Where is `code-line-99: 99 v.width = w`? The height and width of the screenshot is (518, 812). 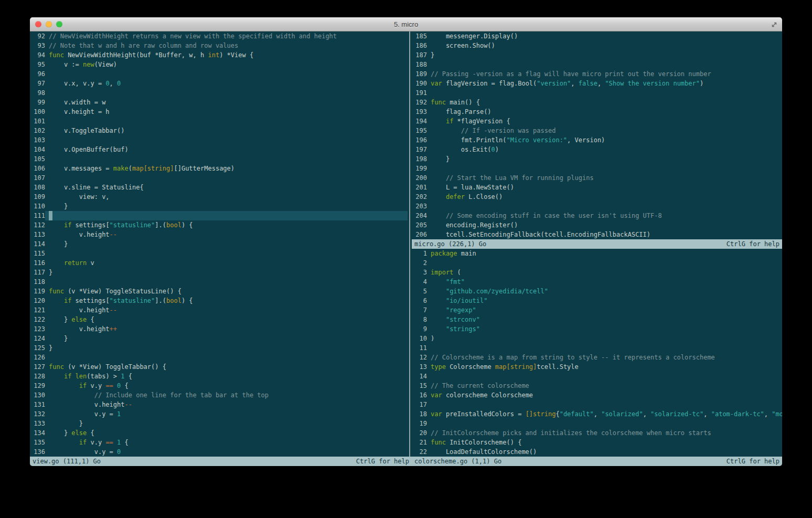 code-line-99: 99 v.width = w is located at coordinates (219, 102).